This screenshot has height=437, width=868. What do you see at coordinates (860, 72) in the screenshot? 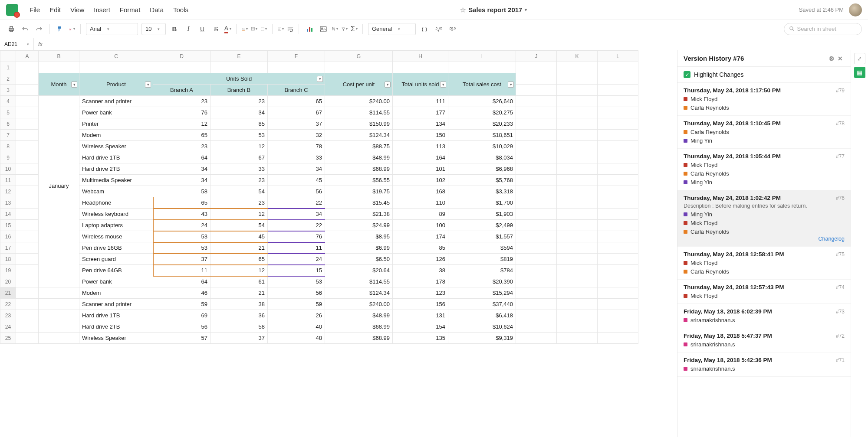
I see `explore-icon: ▦` at bounding box center [860, 72].